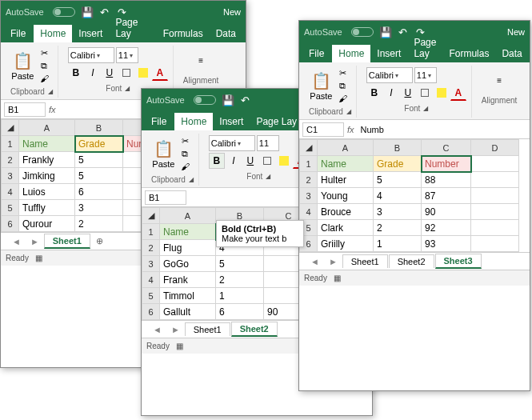 The height and width of the screenshot is (420, 532). What do you see at coordinates (188, 280) in the screenshot?
I see `cell: Frank` at bounding box center [188, 280].